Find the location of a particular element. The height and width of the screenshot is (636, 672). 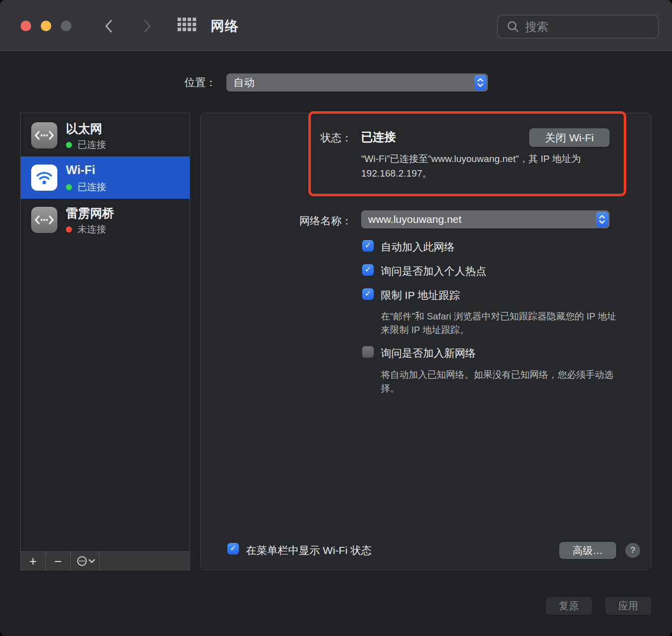

sidebar-toolbar: + − is located at coordinates (105, 561).